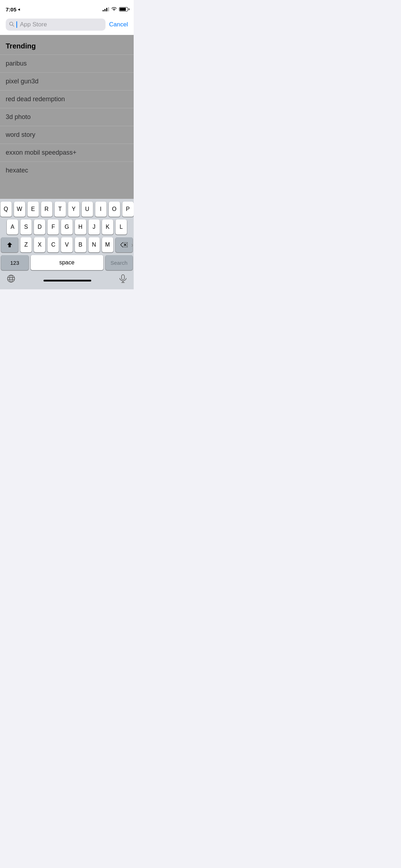  I want to click on search-key: Search, so click(119, 263).